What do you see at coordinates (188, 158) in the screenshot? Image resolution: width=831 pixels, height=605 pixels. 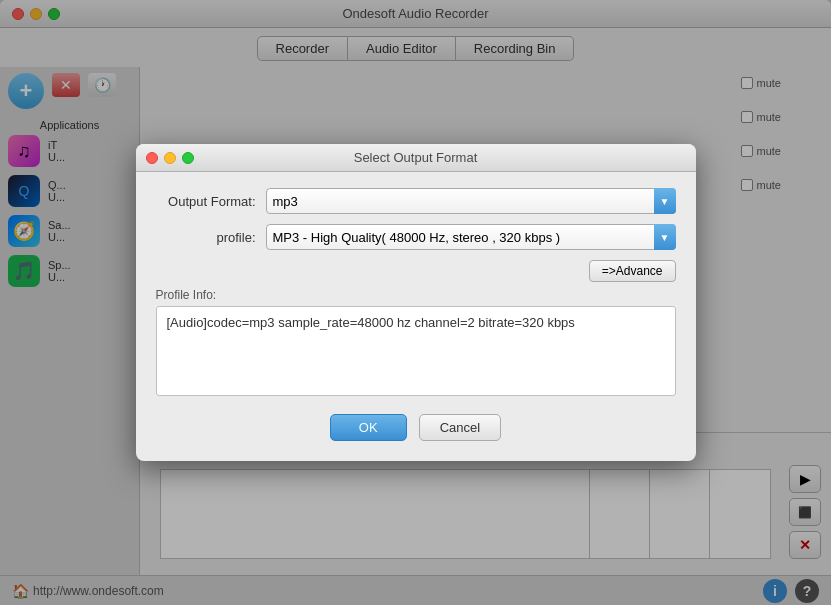 I see `modal-maximize-button` at bounding box center [188, 158].